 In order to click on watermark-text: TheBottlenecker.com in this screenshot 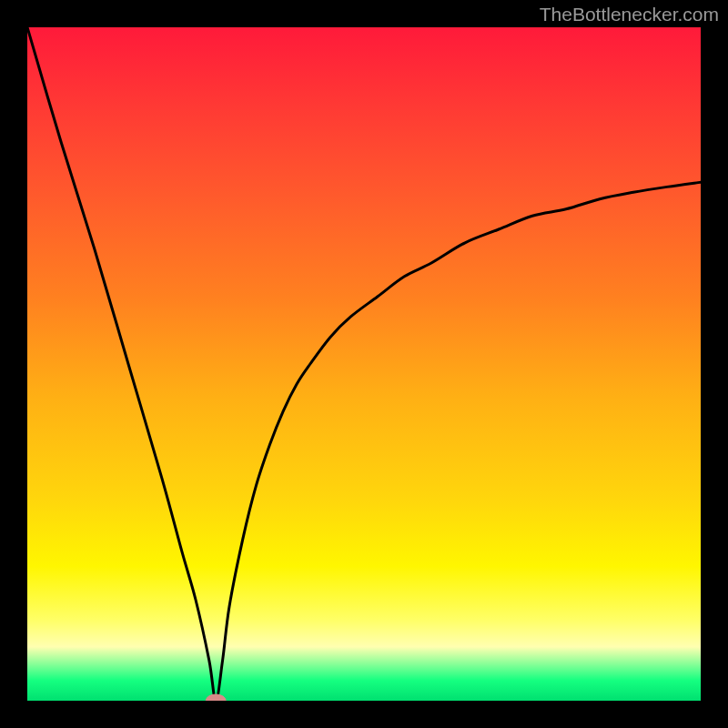, I will do `click(630, 15)`.